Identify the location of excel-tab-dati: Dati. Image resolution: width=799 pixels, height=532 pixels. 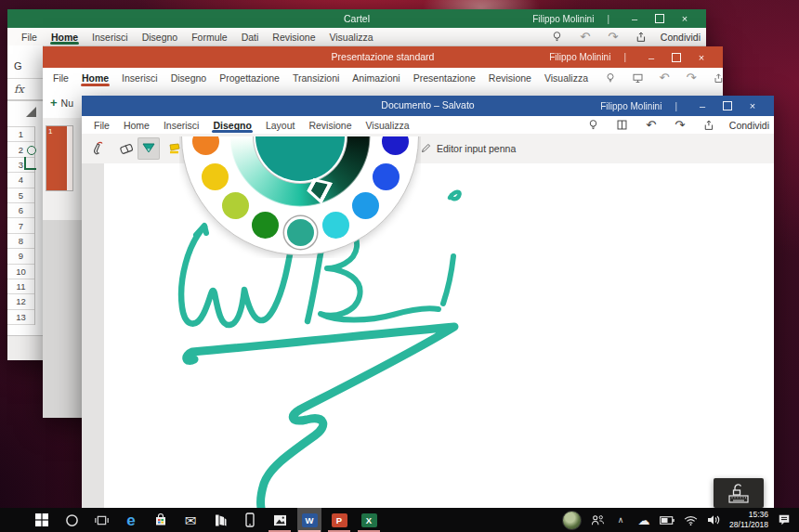
(251, 37).